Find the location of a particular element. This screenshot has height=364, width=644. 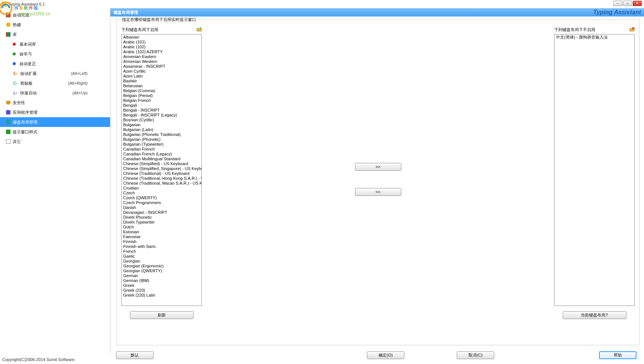

quicklaunch-icon: L» is located at coordinates (15, 93).